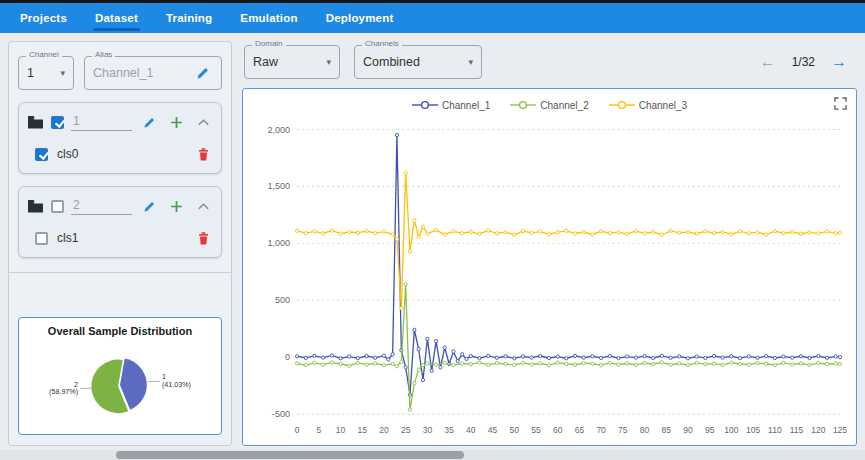 This screenshot has width=865, height=460. What do you see at coordinates (64, 389) in the screenshot?
I see `svg-text: 2(58.97%)` at bounding box center [64, 389].